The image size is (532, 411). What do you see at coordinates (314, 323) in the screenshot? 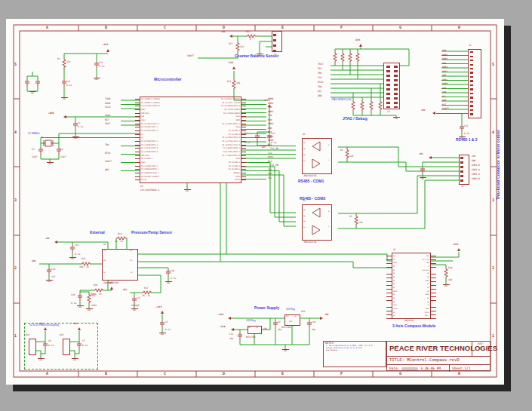
I see `schematic-label: C10` at bounding box center [314, 323].